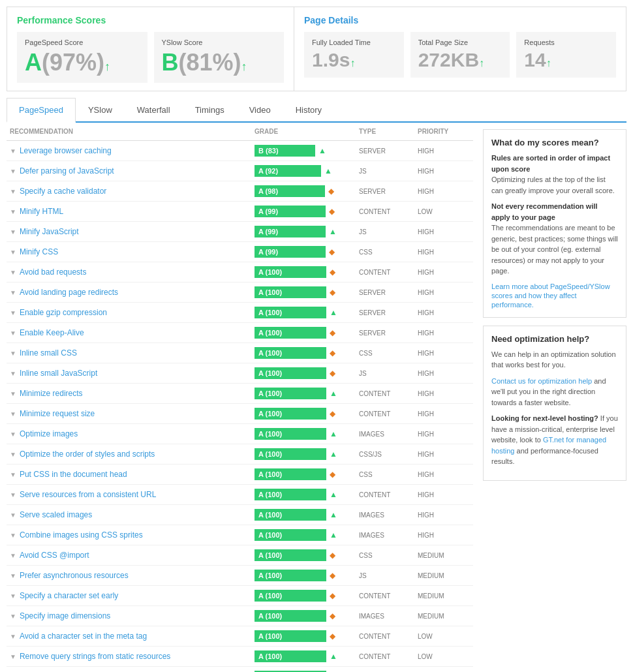  What do you see at coordinates (100, 110) in the screenshot?
I see `tab-yslow: YSlow` at bounding box center [100, 110].